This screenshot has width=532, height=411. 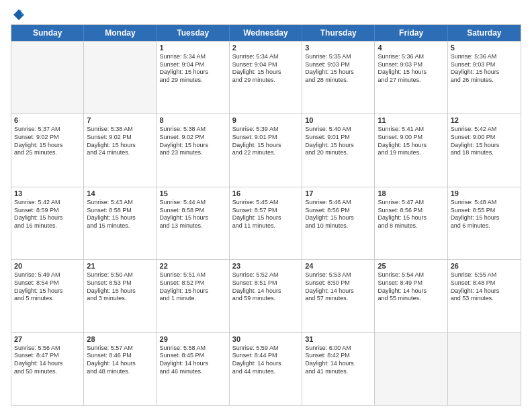 What do you see at coordinates (120, 215) in the screenshot?
I see `cell-info: Sunrise: 5:43 AM Sunset: 8:58 PM Dayligh…` at bounding box center [120, 215].